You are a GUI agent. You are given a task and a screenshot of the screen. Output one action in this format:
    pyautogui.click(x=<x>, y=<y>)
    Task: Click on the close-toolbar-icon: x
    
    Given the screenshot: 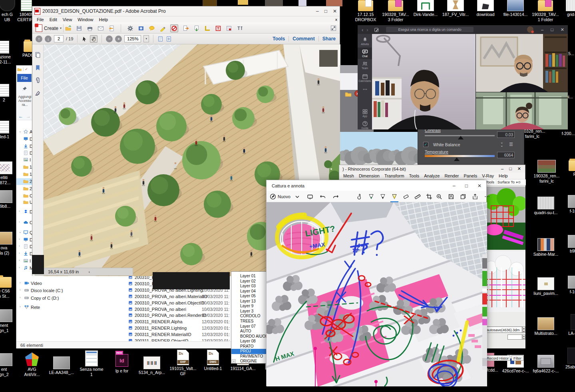 What is the action you would take?
    pyautogui.click(x=336, y=20)
    